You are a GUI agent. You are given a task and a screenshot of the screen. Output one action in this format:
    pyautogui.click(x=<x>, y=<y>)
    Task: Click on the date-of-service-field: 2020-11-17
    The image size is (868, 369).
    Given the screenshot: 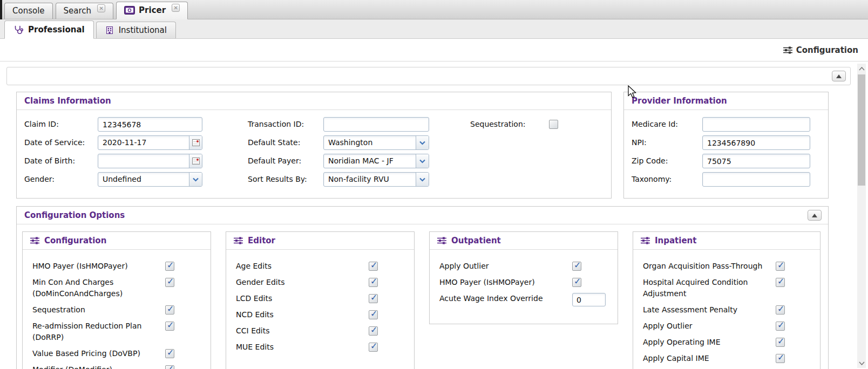 What is the action you would take?
    pyautogui.click(x=150, y=142)
    